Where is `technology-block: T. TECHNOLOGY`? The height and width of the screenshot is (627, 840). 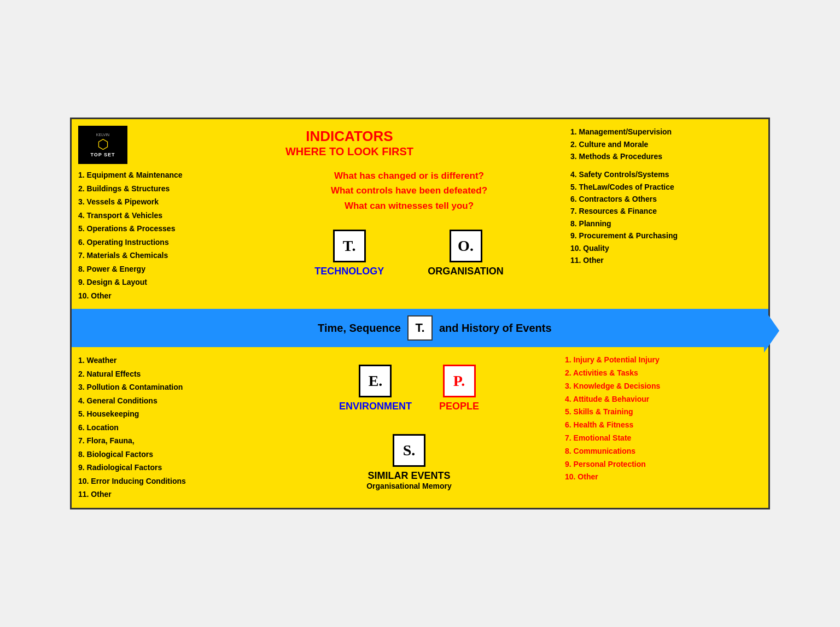
technology-block: T. TECHNOLOGY is located at coordinates (349, 254).